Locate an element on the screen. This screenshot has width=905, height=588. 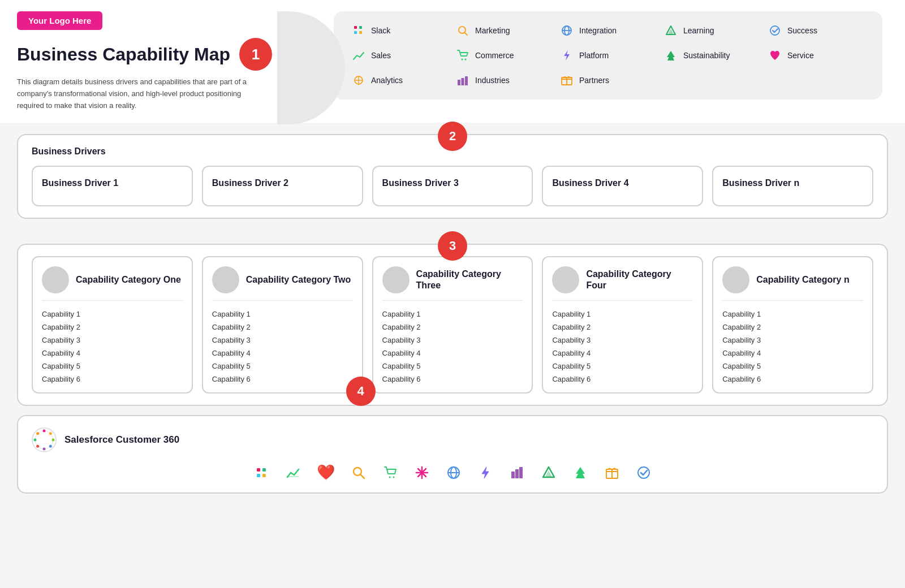
sustainability-icon is located at coordinates (671, 55).